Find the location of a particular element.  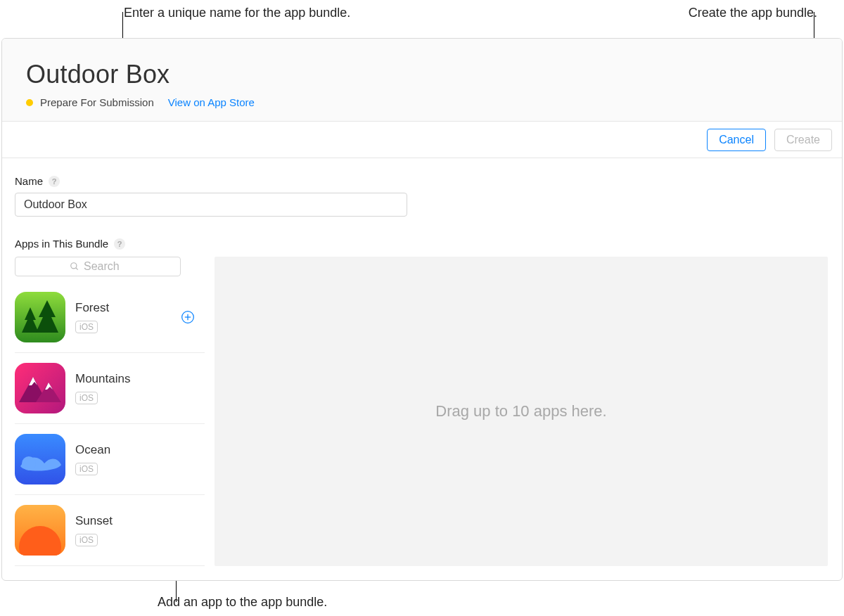

name-label-text: Name is located at coordinates (29, 181).